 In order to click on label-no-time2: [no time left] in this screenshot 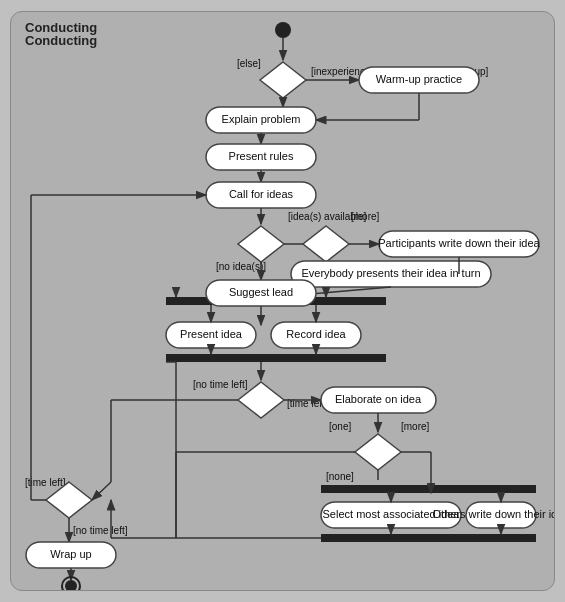, I will do `click(100, 530)`.